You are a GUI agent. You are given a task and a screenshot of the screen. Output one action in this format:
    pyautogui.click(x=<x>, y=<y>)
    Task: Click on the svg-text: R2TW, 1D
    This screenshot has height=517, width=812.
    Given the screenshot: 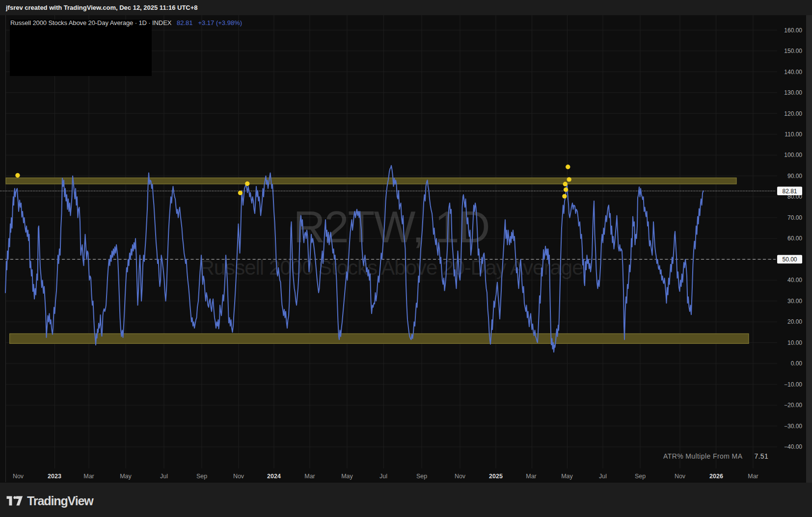 What is the action you would take?
    pyautogui.click(x=391, y=227)
    